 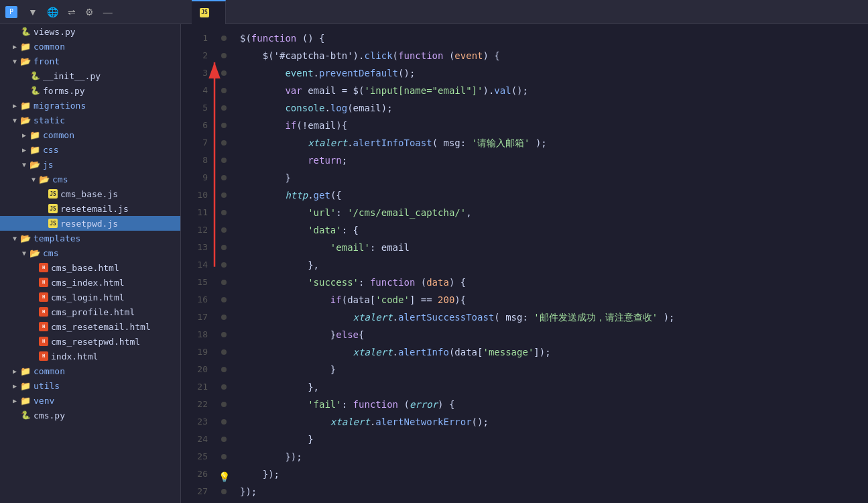 I want to click on tree-arrow-forms-py, so click(x=24, y=91).